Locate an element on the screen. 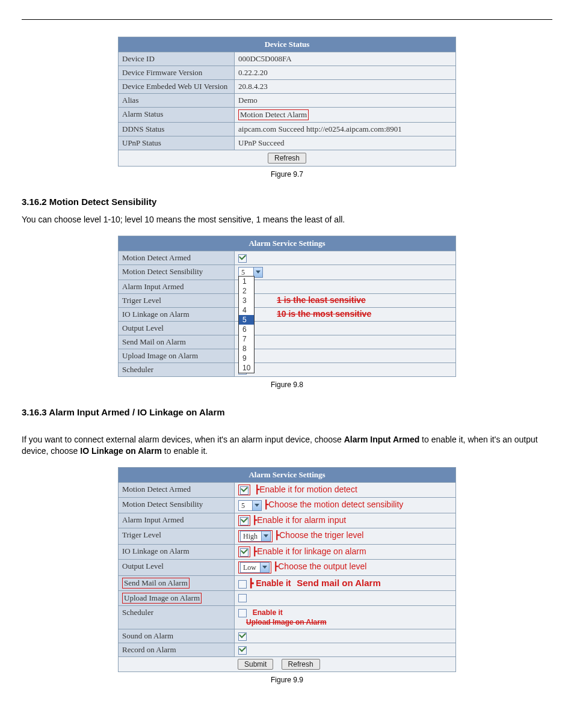  mail-label-box: Send Mail on Alarm is located at coordinates (156, 583).